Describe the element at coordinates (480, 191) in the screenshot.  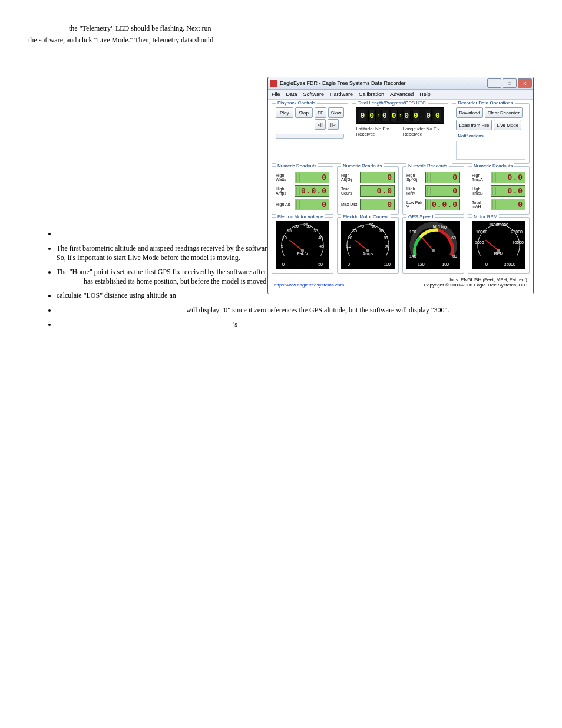
I see `readout-label: High TmpB` at that location.